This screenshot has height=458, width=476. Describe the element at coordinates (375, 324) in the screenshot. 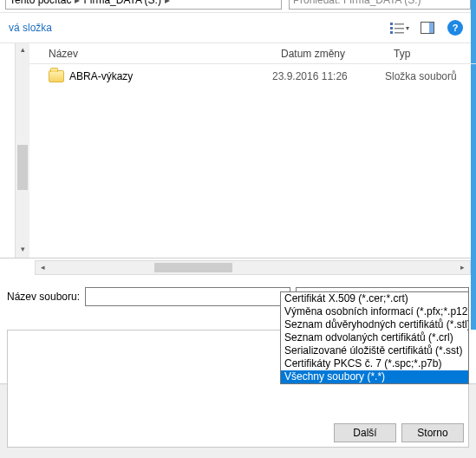

I see `dropdown-option: Seznam důvěryhodných certifikátů (*.stl)` at that location.